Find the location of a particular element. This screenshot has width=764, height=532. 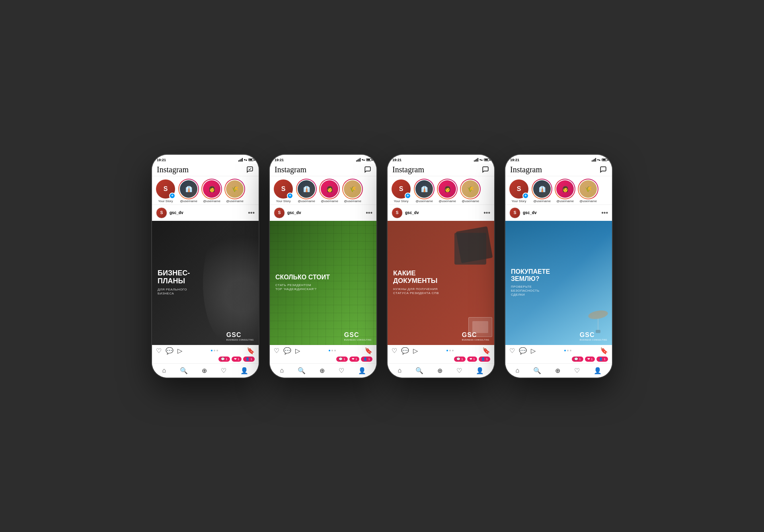

story-your-4: S + Your Story is located at coordinates (519, 191).